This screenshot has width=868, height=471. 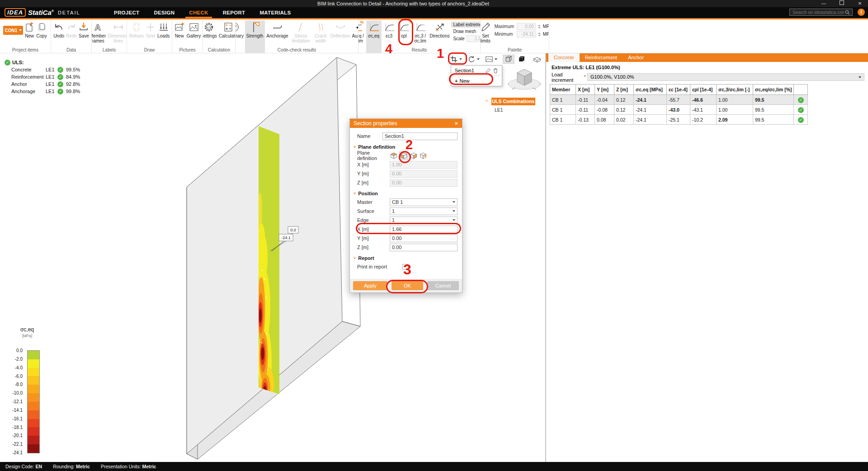 I want to click on table-row: CB 1-0.13 0.080.02 -24.1-25.1 -10.22.09 …, so click(x=679, y=120).